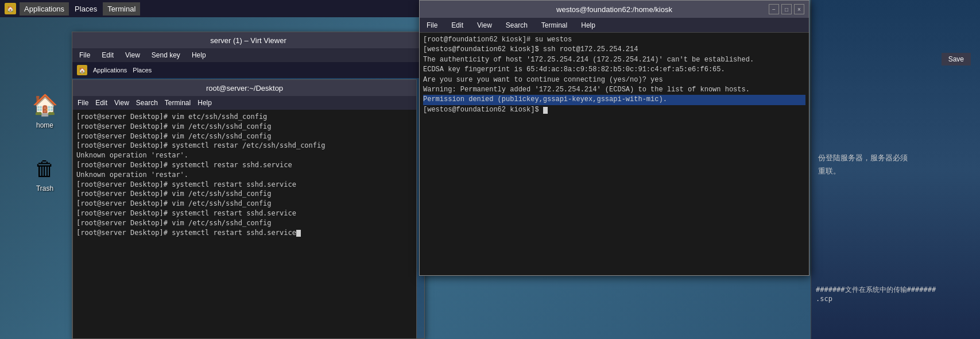 The height and width of the screenshot is (339, 980). I want to click on right-panel-bottom-line1: #######文件在系统中的传输#######, so click(896, 290).